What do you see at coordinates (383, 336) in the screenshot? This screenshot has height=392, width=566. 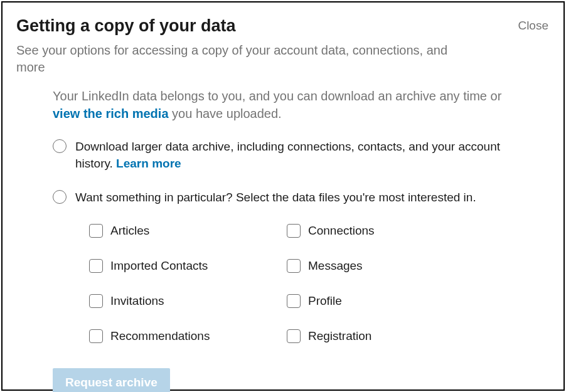 I see `checkbox-registration: Registration` at bounding box center [383, 336].